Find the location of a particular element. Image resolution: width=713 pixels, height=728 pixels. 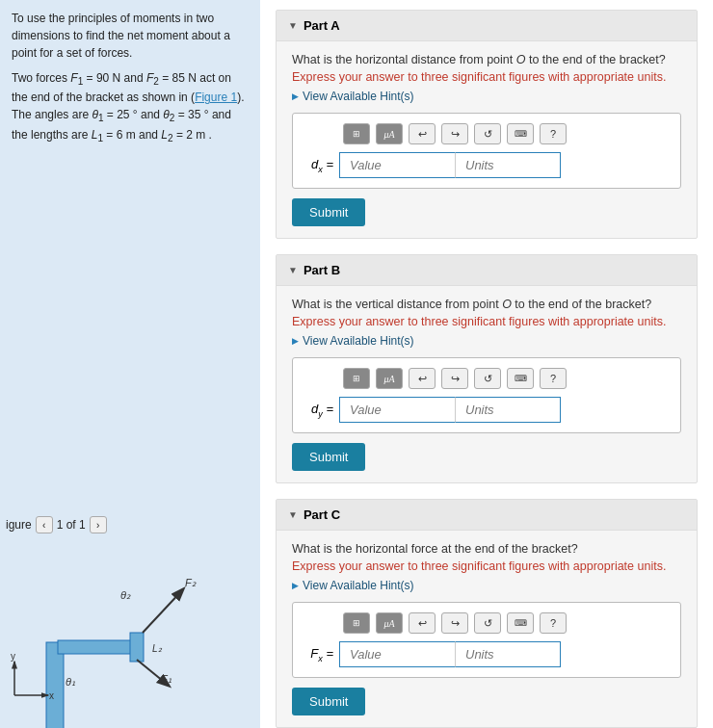

grid-icon-c: ⊞ is located at coordinates (356, 623).